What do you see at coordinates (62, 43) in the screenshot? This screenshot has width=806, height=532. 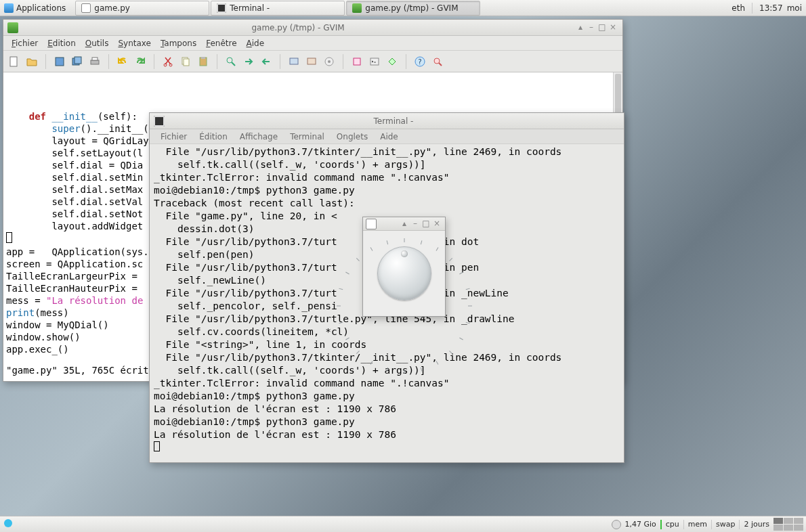 I see `menu-edition: Edition` at bounding box center [62, 43].